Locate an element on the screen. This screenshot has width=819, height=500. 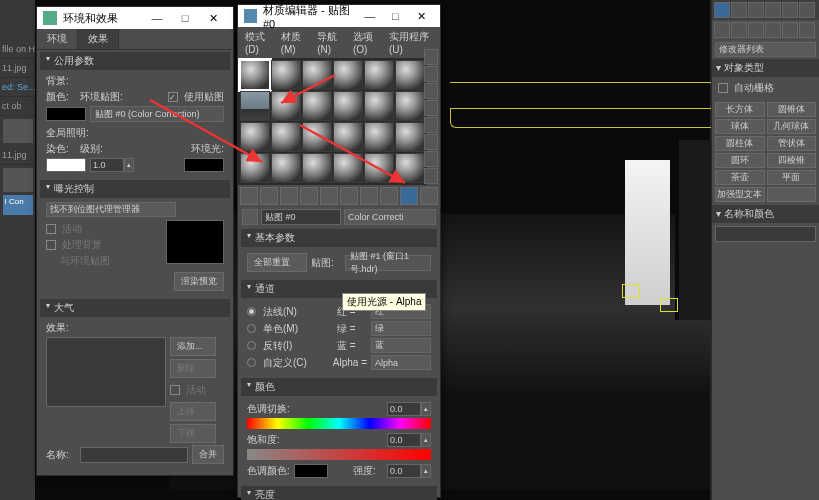
rollout-header: 亮度 is located at coordinates (339, 493).